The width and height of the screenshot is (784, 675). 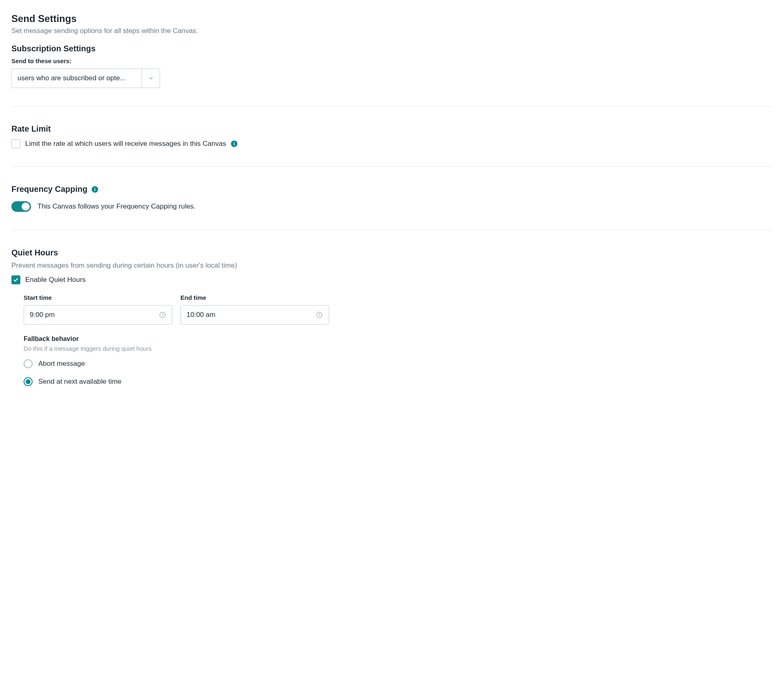 I want to click on fallback-option-send-next: Send at next available time, so click(x=398, y=382).